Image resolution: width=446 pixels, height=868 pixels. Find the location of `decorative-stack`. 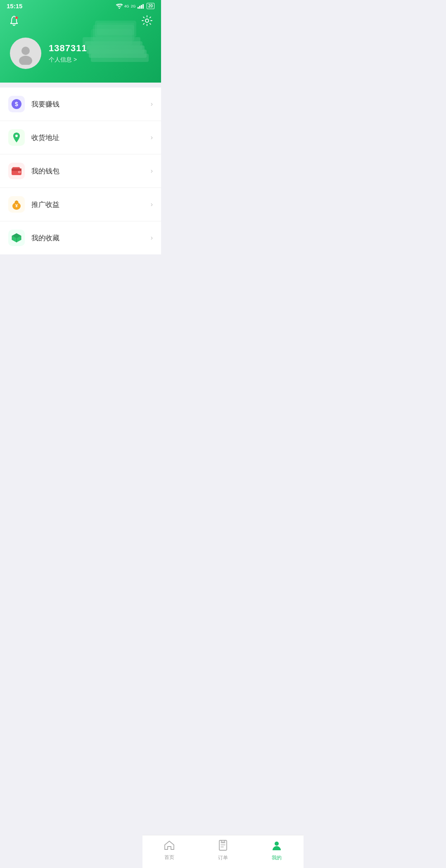

decorative-stack is located at coordinates (116, 45).